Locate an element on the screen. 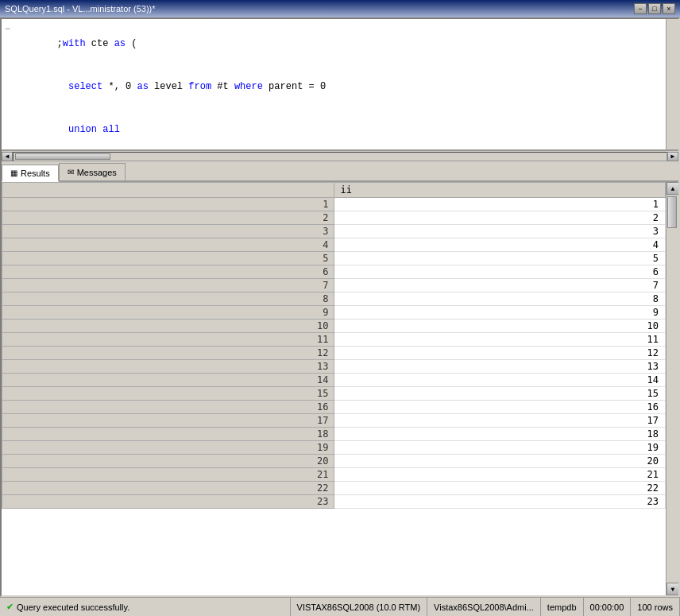 The width and height of the screenshot is (680, 616). code-content-2: select *, 0 as level from #t where paren… is located at coordinates (345, 87).